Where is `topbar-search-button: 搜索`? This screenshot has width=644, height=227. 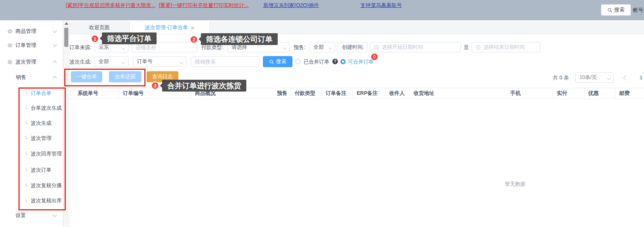
topbar-search-button: 搜索 is located at coordinates (616, 10).